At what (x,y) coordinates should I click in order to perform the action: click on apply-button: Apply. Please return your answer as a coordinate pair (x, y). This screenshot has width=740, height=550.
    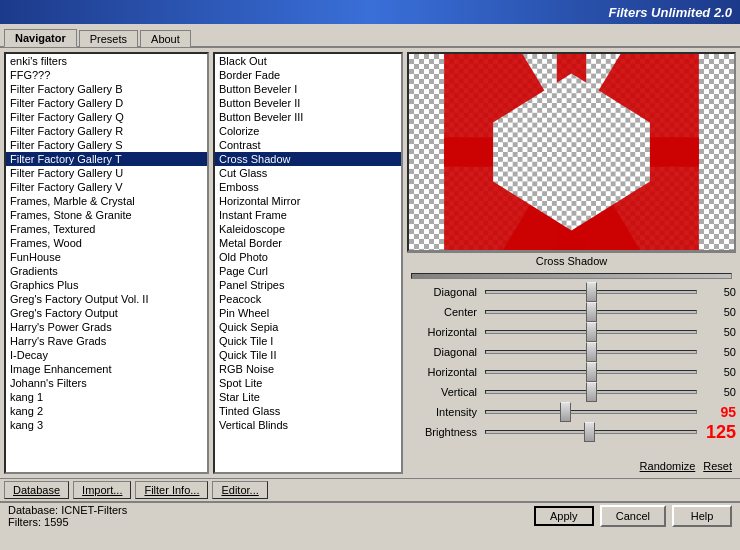
    Looking at the image, I should click on (564, 516).